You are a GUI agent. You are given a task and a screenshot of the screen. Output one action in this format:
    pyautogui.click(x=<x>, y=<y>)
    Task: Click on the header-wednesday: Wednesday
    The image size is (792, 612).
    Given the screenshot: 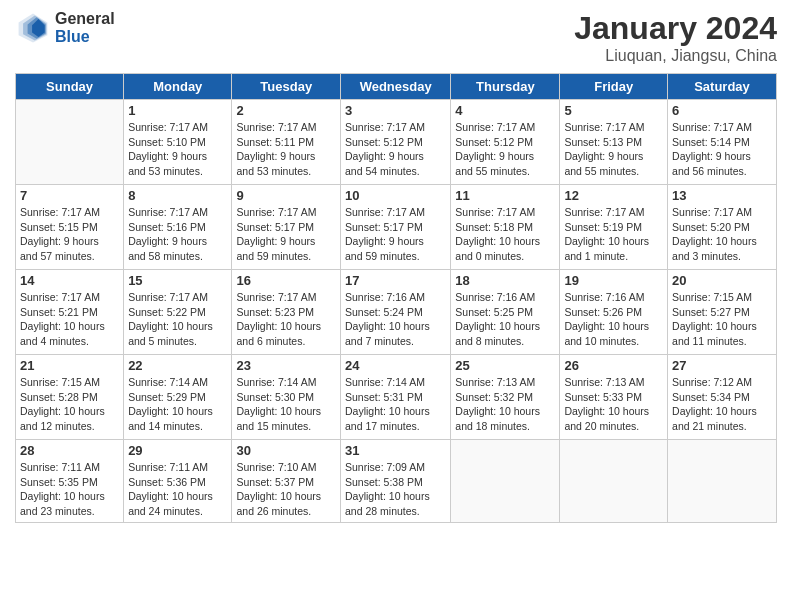 What is the action you would take?
    pyautogui.click(x=396, y=87)
    